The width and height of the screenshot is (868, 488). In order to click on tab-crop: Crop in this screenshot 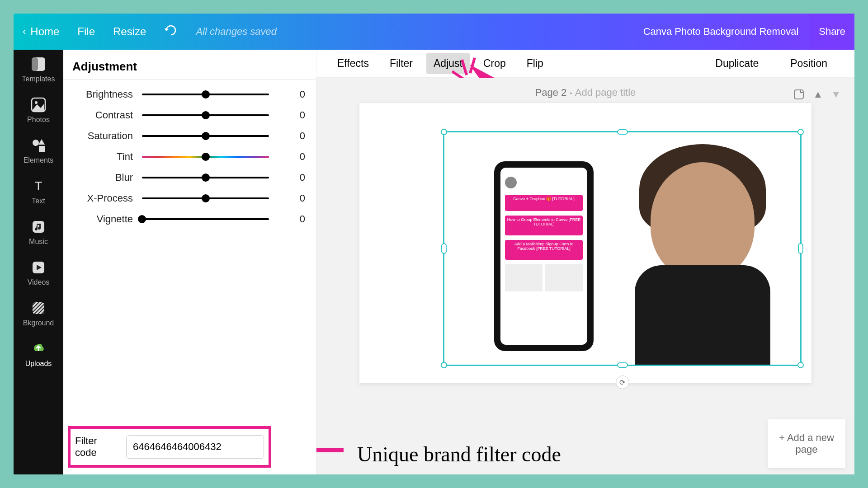, I will do `click(495, 63)`.